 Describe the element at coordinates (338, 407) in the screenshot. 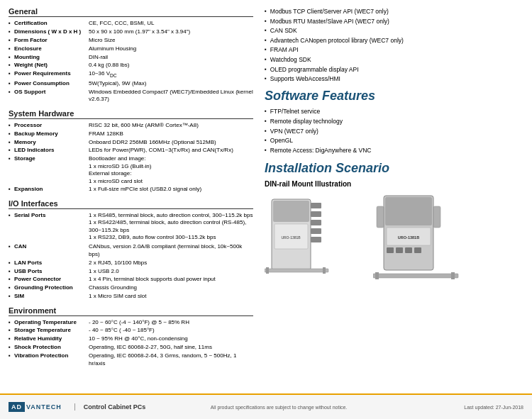

I see `footer-note: All product specifications are subject t…` at that location.